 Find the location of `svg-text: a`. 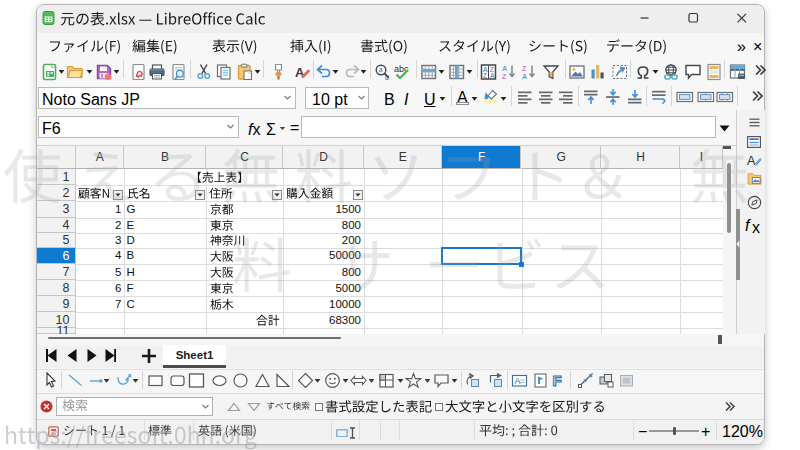

svg-text: a is located at coordinates (380, 70).